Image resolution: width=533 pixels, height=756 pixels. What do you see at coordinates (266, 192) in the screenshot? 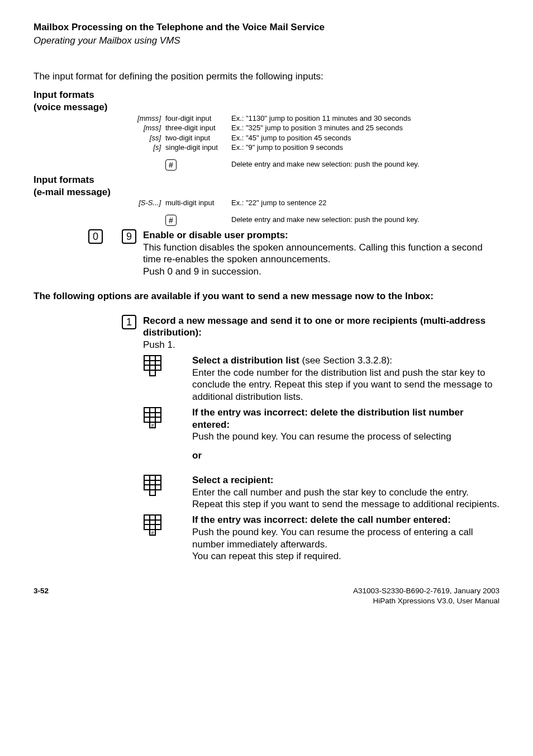
I see `email-heading-line2: (e-mail message)` at bounding box center [266, 192].